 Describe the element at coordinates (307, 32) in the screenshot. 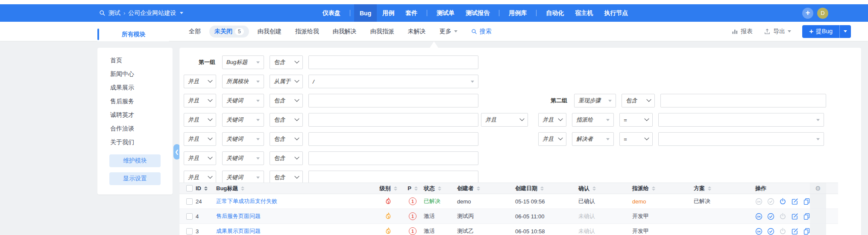

I see `tab-assigned-to-me: 指派给我` at that location.